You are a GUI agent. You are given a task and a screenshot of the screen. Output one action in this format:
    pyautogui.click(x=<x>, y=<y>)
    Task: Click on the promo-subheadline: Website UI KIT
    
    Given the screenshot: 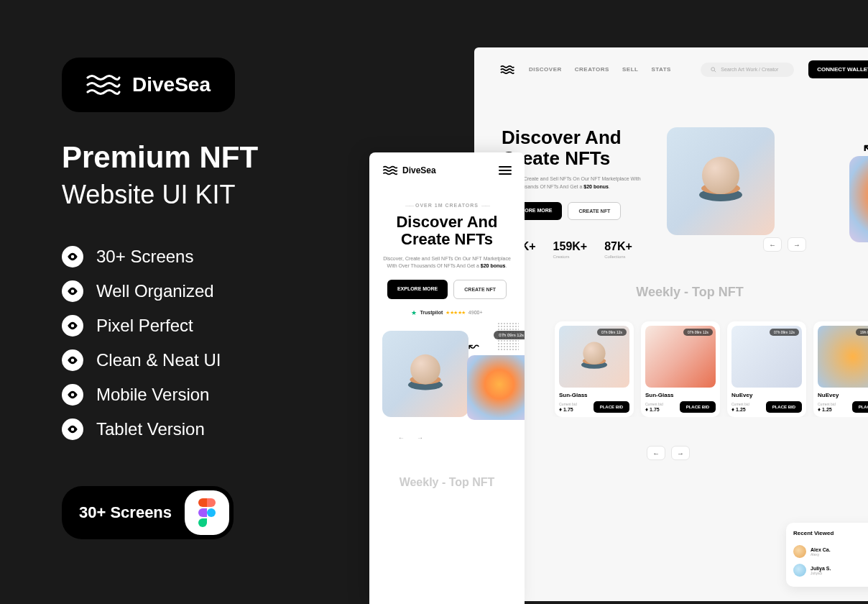 What is the action you would take?
    pyautogui.click(x=206, y=195)
    